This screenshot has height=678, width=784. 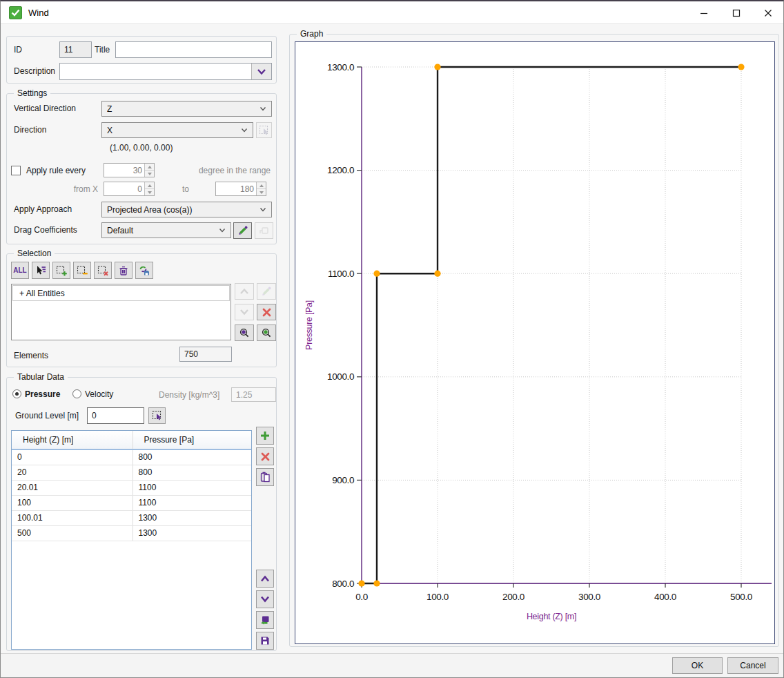 What do you see at coordinates (82, 271) in the screenshot?
I see `box-select-subtract-button` at bounding box center [82, 271].